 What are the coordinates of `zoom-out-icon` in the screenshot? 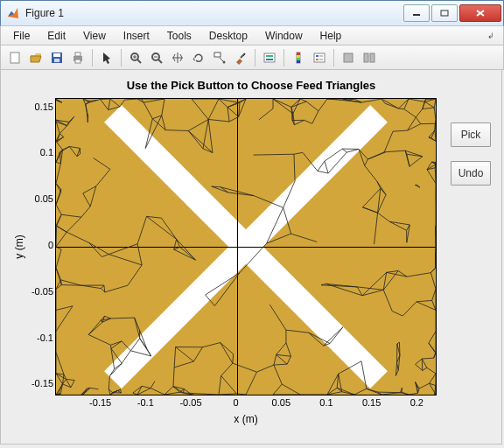 It's located at (157, 58).